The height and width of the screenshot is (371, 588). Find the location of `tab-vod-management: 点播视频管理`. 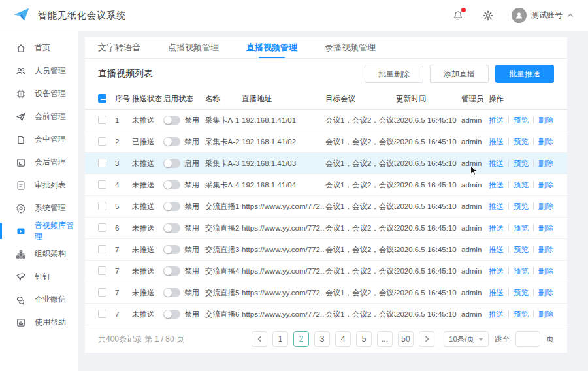

tab-vod-management: 点播视频管理 is located at coordinates (193, 48).